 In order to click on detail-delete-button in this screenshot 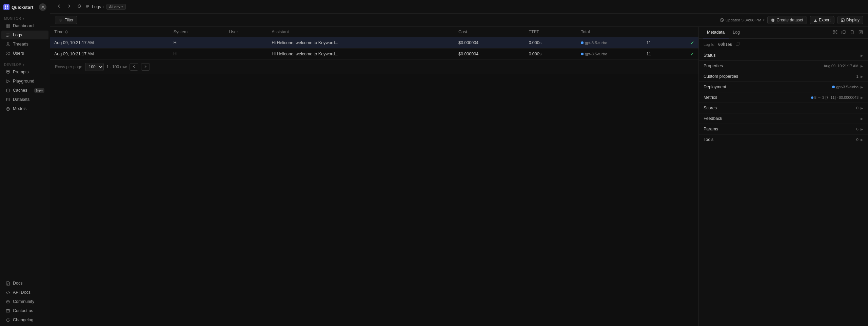, I will do `click(852, 33)`.